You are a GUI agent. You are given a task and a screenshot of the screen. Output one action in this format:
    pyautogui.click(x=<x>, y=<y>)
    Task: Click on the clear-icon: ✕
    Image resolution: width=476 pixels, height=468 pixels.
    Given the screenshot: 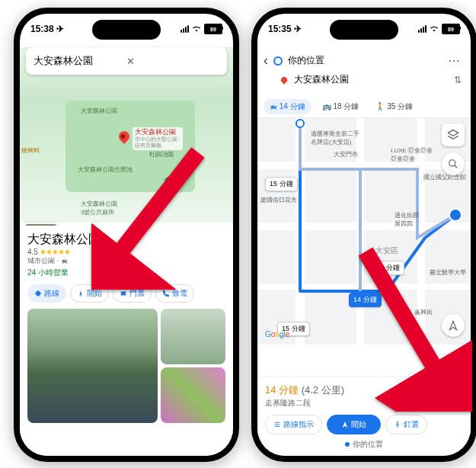 What is the action you would take?
    pyautogui.click(x=173, y=61)
    